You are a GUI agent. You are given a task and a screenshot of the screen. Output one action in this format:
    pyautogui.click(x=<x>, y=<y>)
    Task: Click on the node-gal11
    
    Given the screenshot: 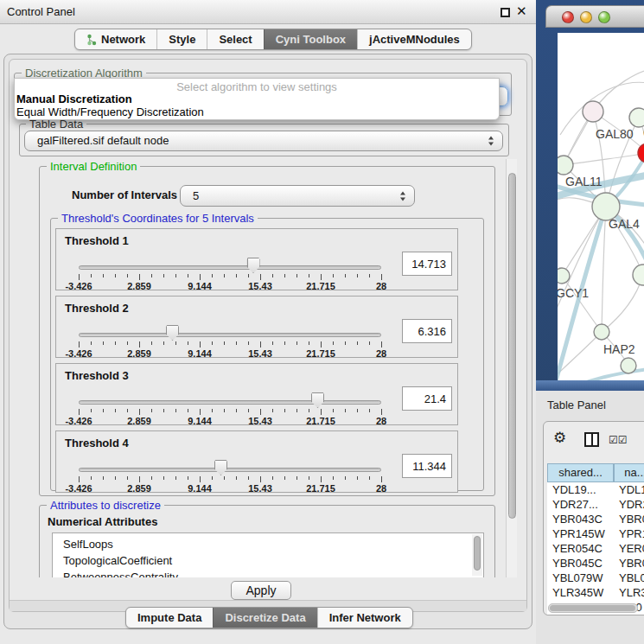 What is the action you would take?
    pyautogui.click(x=565, y=165)
    